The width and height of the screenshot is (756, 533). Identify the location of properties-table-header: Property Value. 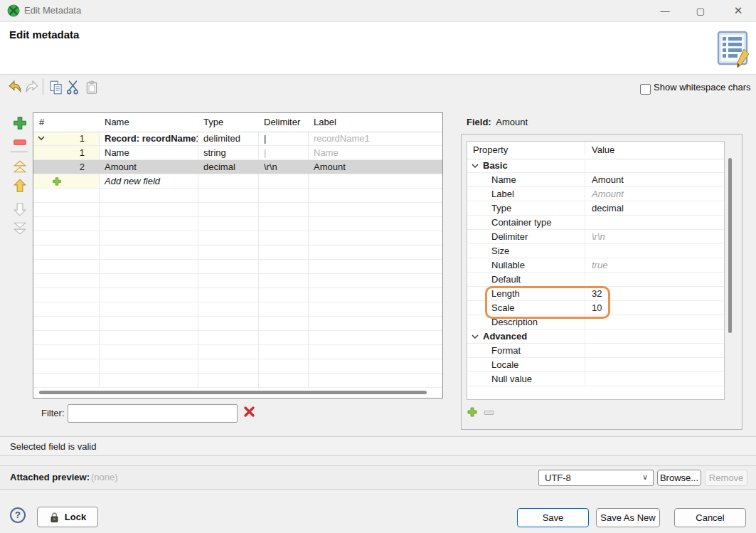
(596, 151).